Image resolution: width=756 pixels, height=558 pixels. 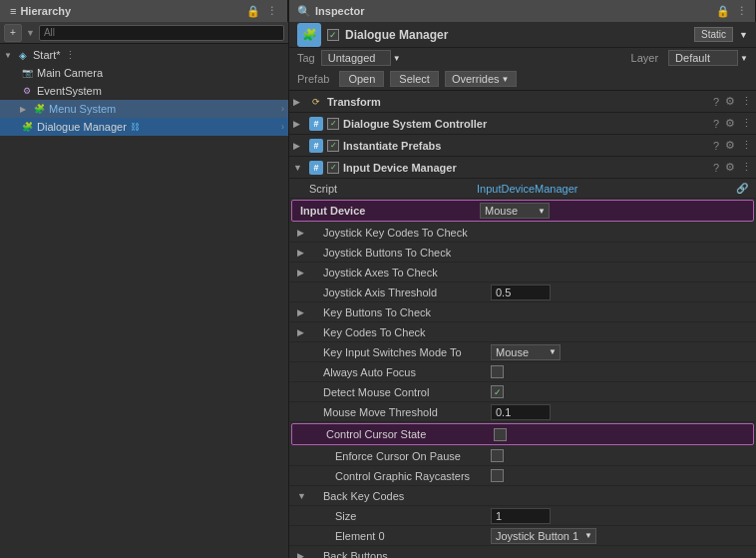 I want to click on script-label: Script, so click(x=387, y=189).